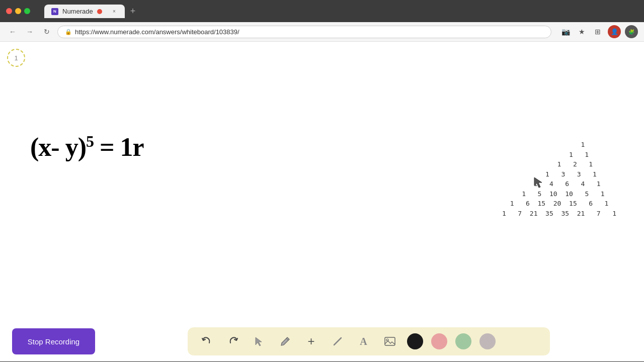 Image resolution: width=644 pixels, height=362 pixels. Describe the element at coordinates (30, 32) in the screenshot. I see `forward-button: →` at that location.